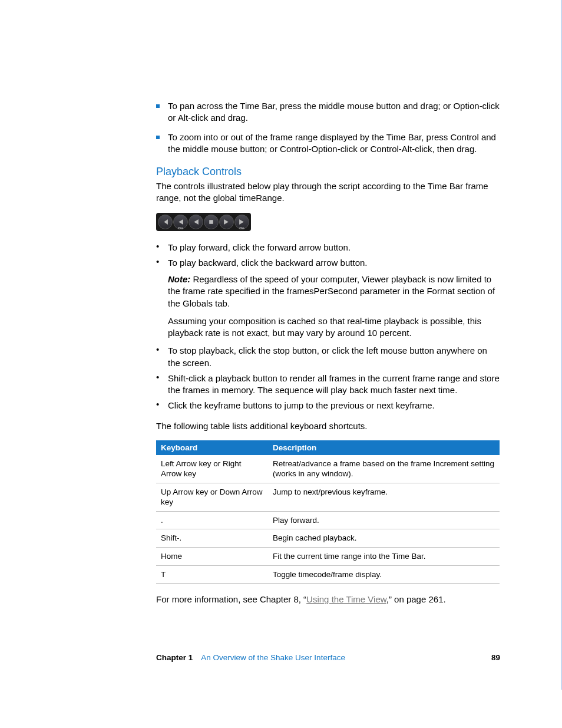  I want to click on list-item: • To play backward, click the backward a…, so click(328, 263).